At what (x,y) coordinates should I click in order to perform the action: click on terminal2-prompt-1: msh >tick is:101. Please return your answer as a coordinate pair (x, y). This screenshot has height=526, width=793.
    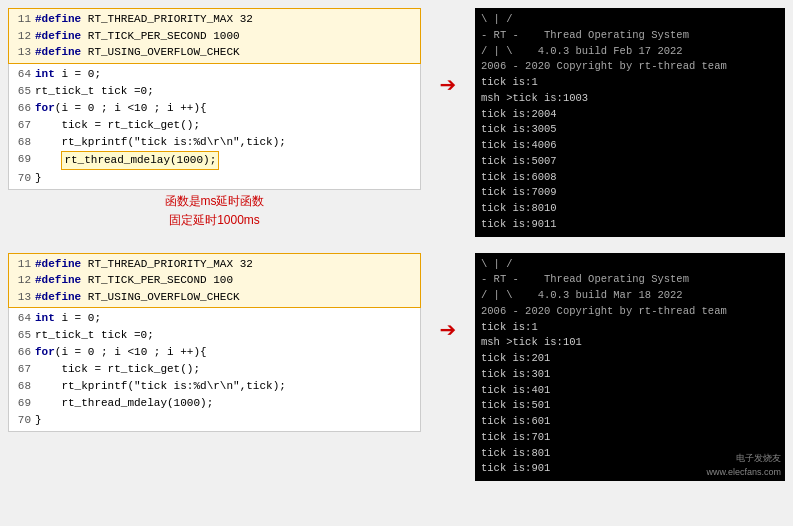
    Looking at the image, I should click on (630, 343).